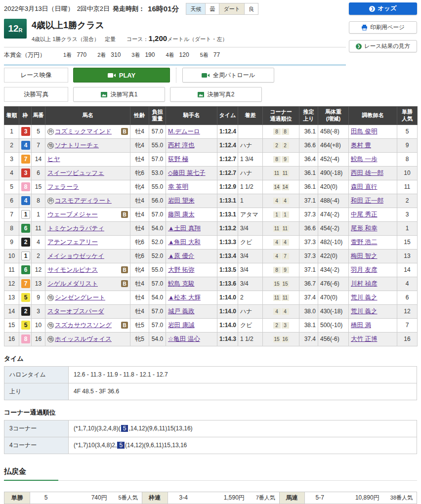 The image size is (421, 504). I want to click on finish-position: 6, so click(12, 201).